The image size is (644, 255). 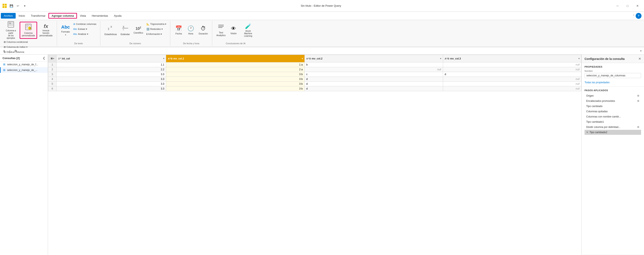 I want to click on mv-col1-dropdown: ▾, so click(x=302, y=58).